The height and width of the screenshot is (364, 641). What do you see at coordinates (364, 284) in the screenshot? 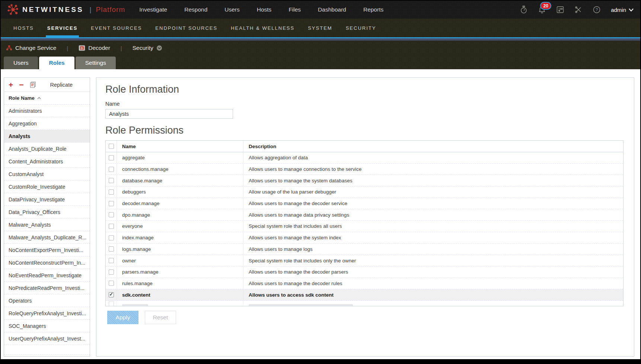
I see `table-row: rules.manageAllows users to manage the d…` at bounding box center [364, 284].